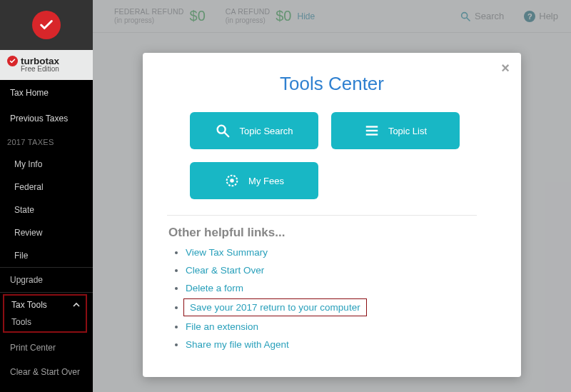  Describe the element at coordinates (223, 131) in the screenshot. I see `search-icon` at that location.